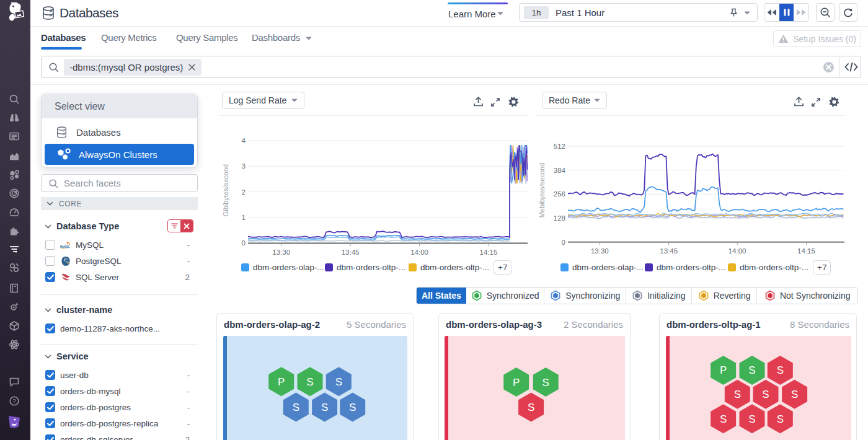  I want to click on svg-text: Mebibytes/second, so click(542, 191).